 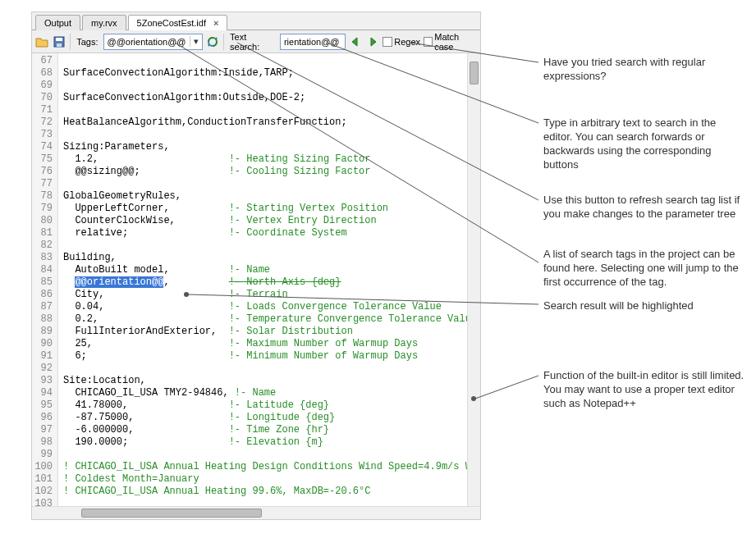 I want to click on tab-bar: Output my.rvx 5ZoneCostEst.idf ×, so click(x=256, y=21).